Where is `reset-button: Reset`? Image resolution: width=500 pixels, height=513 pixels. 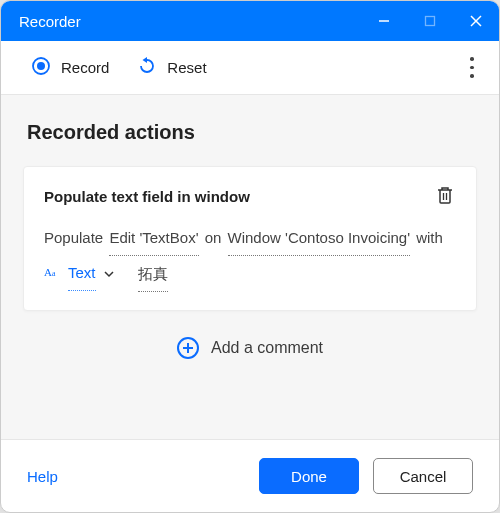
reset-button: Reset is located at coordinates (172, 68).